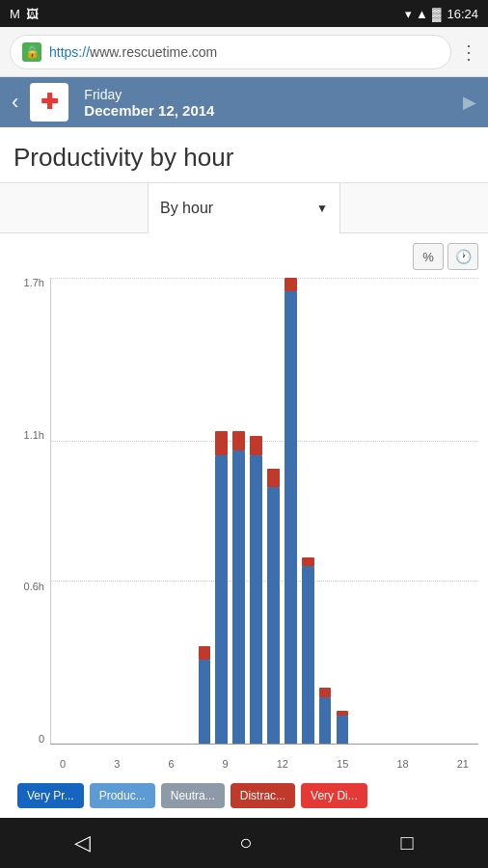 Image resolution: width=488 pixels, height=868 pixels. Describe the element at coordinates (69, 52) in the screenshot. I see `url-protocol: https://` at that location.